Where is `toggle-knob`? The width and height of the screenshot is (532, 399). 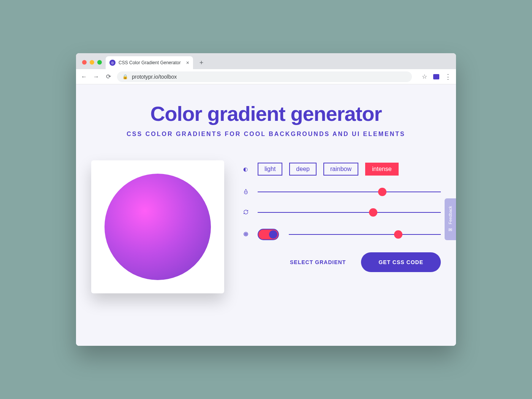 toggle-knob is located at coordinates (273, 234).